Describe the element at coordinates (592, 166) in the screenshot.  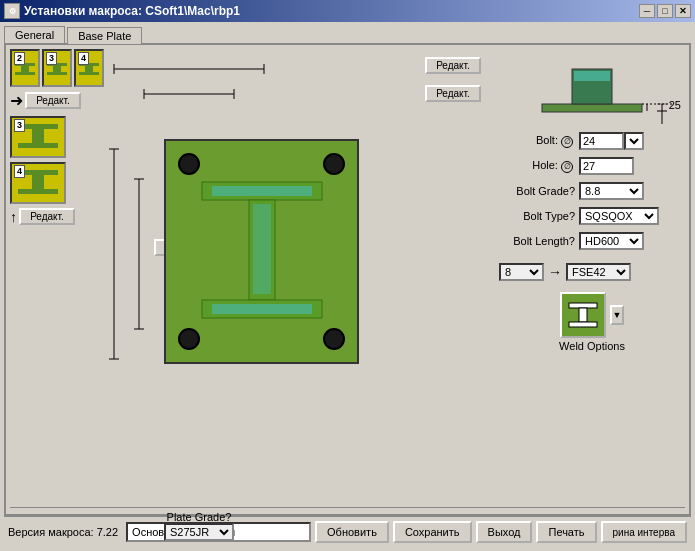
I see `hole-field-row: Hole: ∅` at that location.